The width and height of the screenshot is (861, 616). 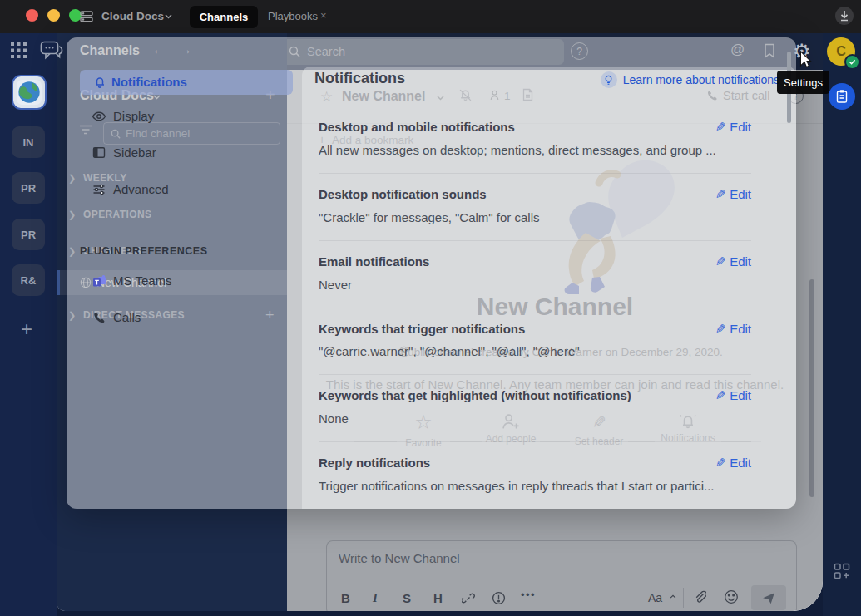 What do you see at coordinates (143, 251) in the screenshot?
I see `plugin-preferences-header: PLUGIN PREFERENCES` at bounding box center [143, 251].